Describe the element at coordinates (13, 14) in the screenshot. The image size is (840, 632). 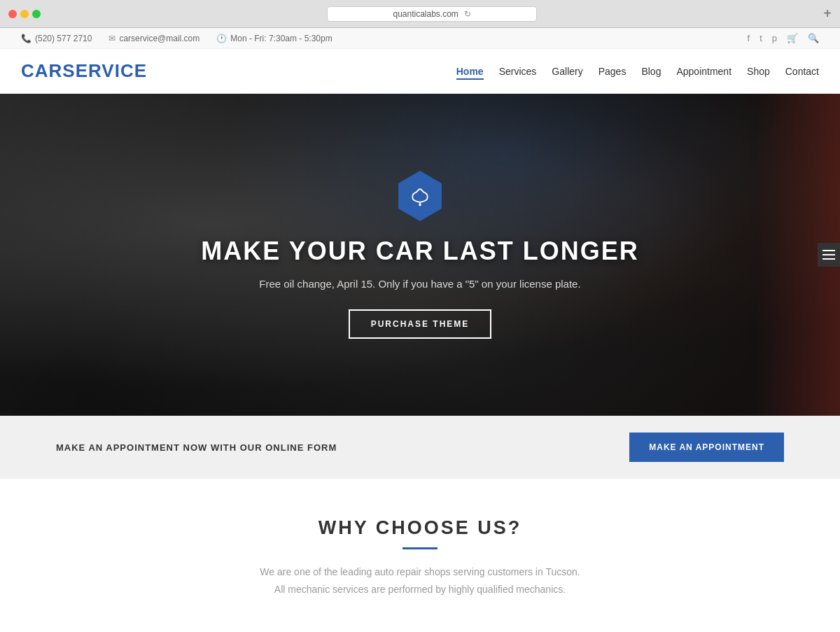
I see `close-dot` at that location.